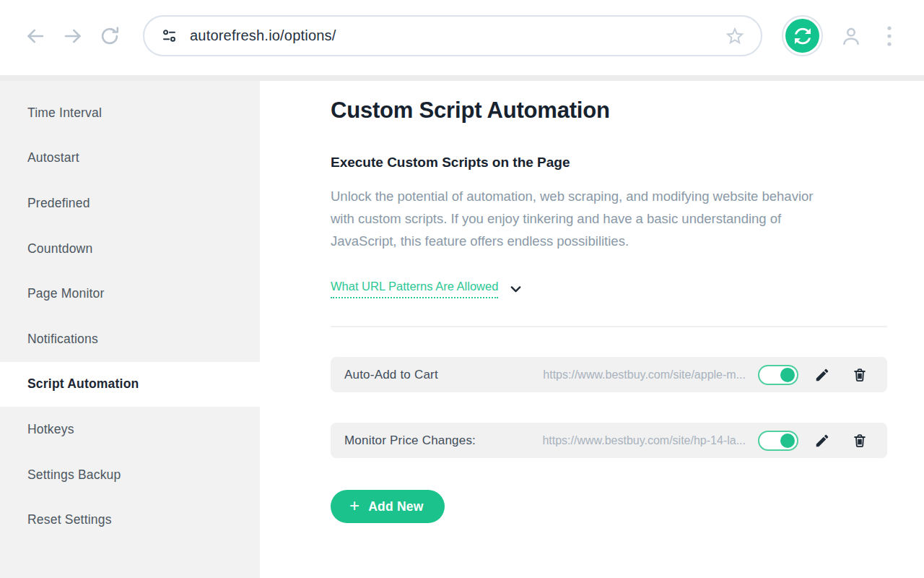 Image resolution: width=924 pixels, height=578 pixels. Describe the element at coordinates (582, 218) in the screenshot. I see `section-description: Unlock the potential of automation, web …` at that location.